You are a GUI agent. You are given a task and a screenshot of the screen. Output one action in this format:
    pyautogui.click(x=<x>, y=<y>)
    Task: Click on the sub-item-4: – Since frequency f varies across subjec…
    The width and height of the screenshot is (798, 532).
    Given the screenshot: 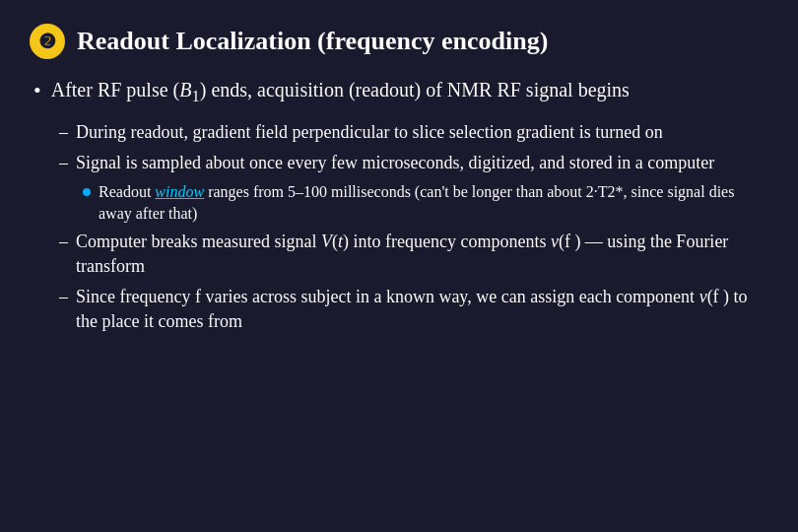 What is the action you would take?
    pyautogui.click(x=414, y=309)
    